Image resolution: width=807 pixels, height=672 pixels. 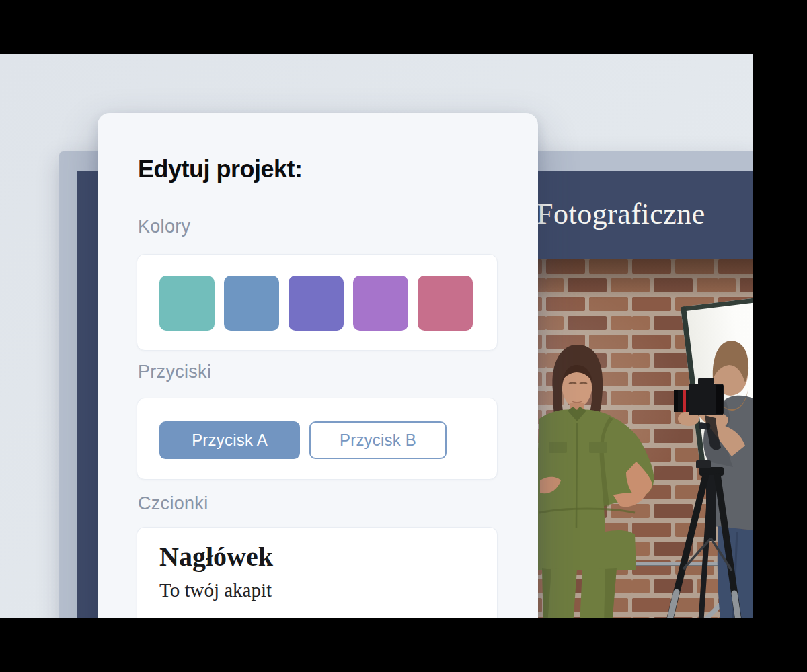 What do you see at coordinates (317, 439) in the screenshot?
I see `buttons-card: Przycisk A Przycisk B` at bounding box center [317, 439].